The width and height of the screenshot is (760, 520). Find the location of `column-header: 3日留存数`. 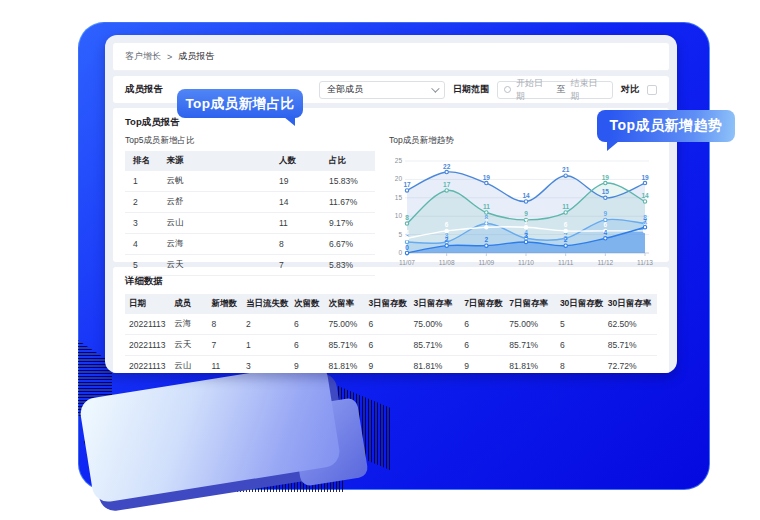

column-header: 3日留存数 is located at coordinates (386, 304).